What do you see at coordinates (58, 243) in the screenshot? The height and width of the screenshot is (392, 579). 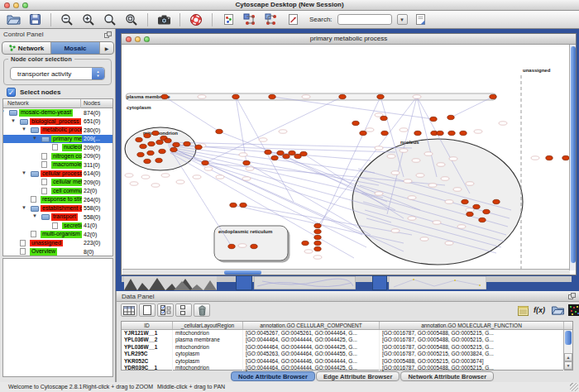 I see `tree-row-unassigned: unassigned223(0)` at bounding box center [58, 243].